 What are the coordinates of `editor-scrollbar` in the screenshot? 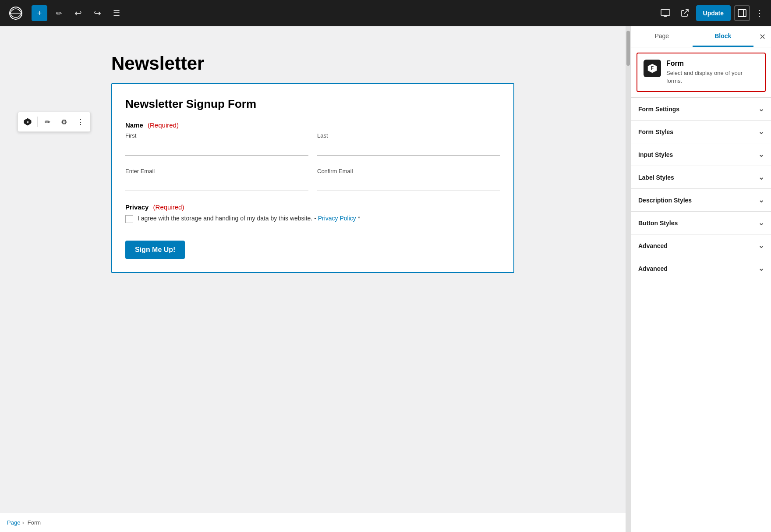 It's located at (628, 279).